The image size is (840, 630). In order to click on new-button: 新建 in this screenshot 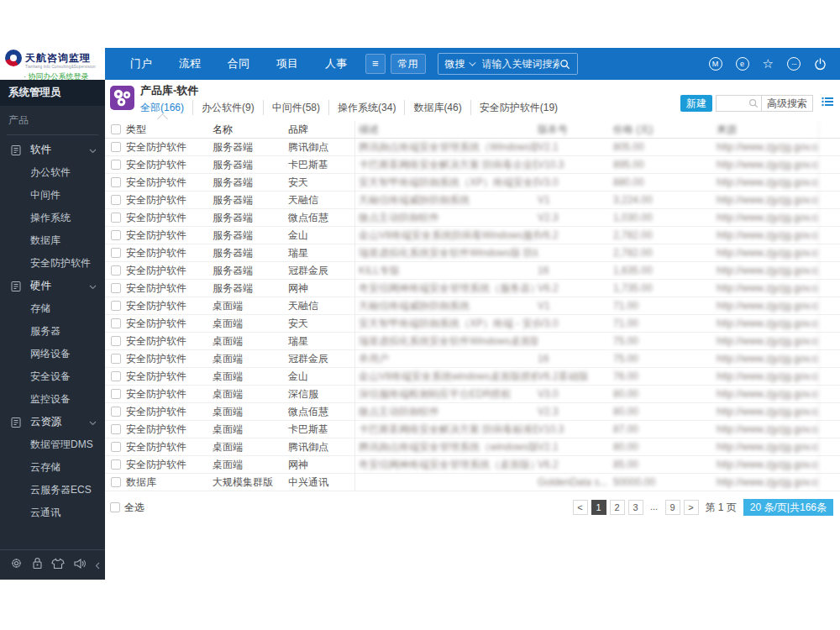, I will do `click(696, 103)`.